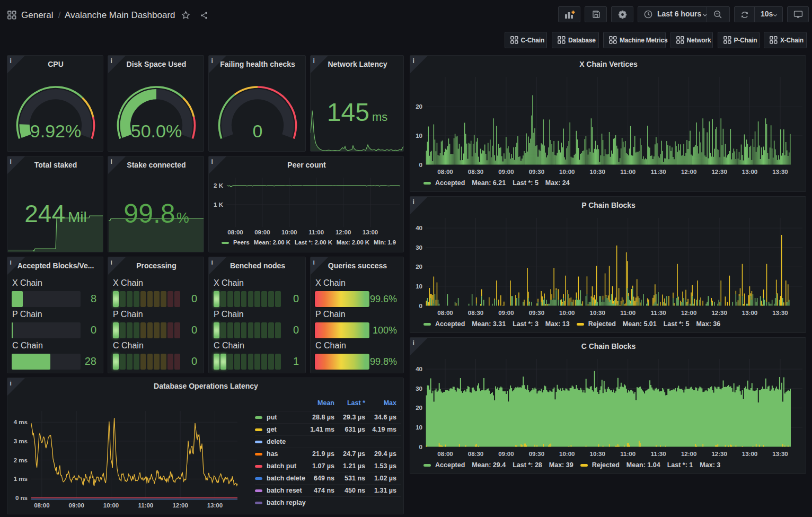 Image resolution: width=812 pixels, height=517 pixels. I want to click on svg-text: 99.8%, so click(156, 214).